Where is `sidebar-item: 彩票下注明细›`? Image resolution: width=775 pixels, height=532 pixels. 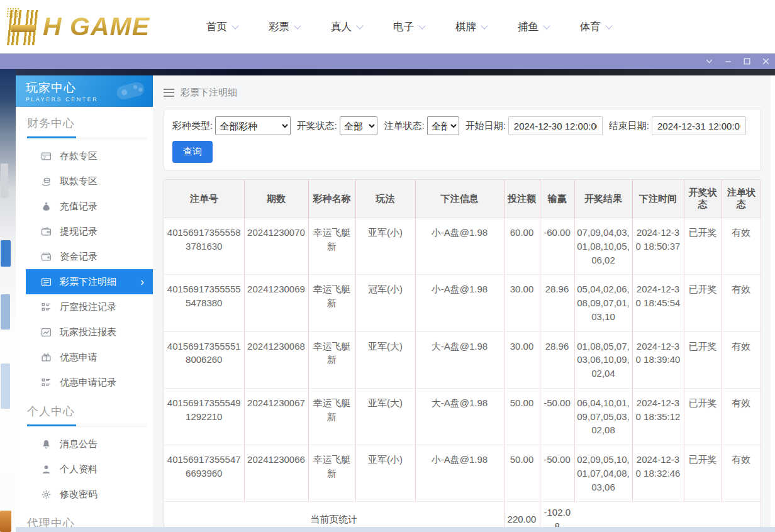
sidebar-item: 彩票下注明细› is located at coordinates (89, 282).